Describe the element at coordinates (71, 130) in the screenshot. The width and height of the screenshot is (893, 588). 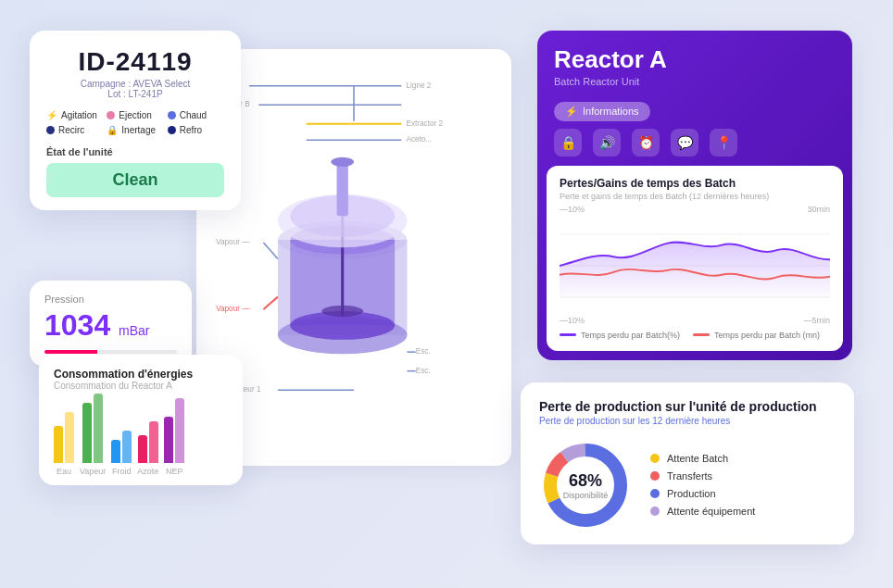
I see `recirc-label: Recirc` at that location.